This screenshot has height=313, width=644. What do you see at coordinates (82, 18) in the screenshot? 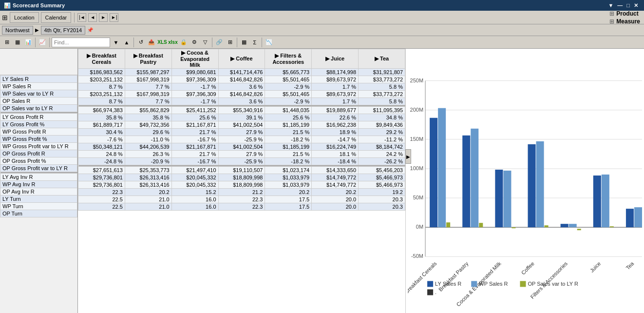
I see `nav-first: |◄` at bounding box center [82, 18].